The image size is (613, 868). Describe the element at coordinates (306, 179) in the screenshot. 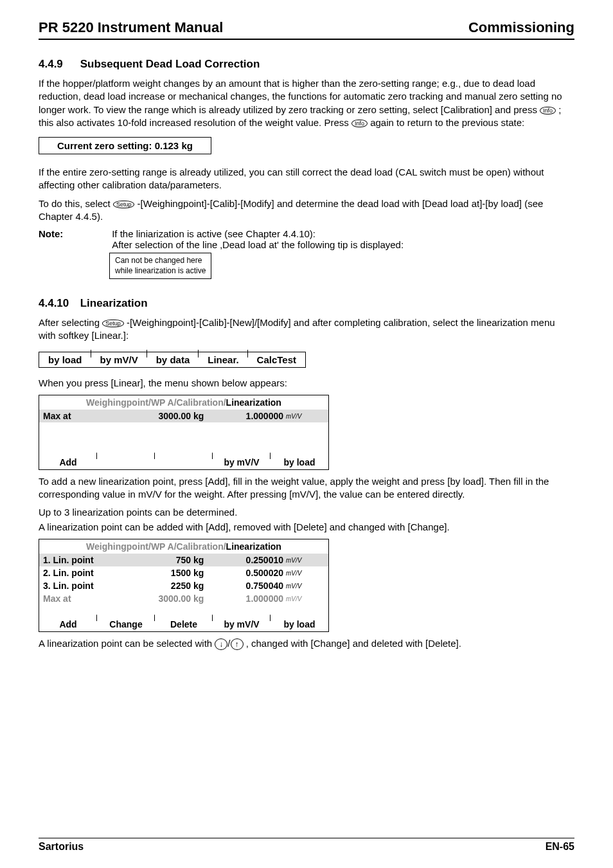

I see `sec449-para2: If the entire zero-setting range is alre…` at that location.